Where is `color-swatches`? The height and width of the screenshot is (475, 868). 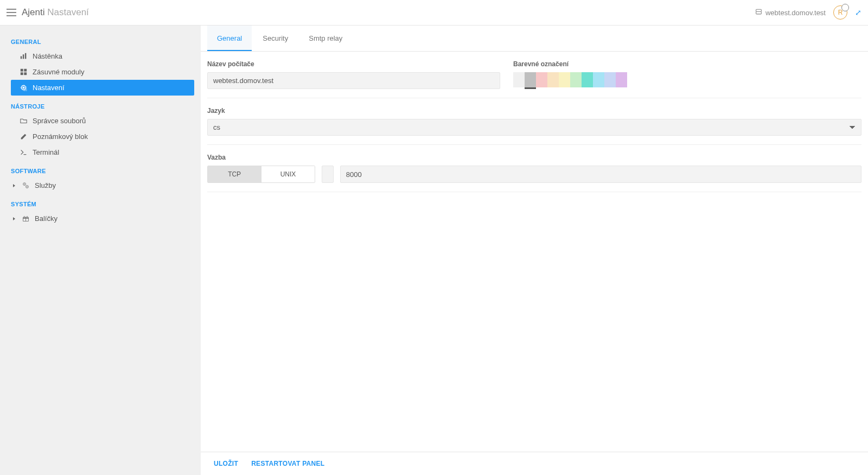 color-swatches is located at coordinates (687, 80).